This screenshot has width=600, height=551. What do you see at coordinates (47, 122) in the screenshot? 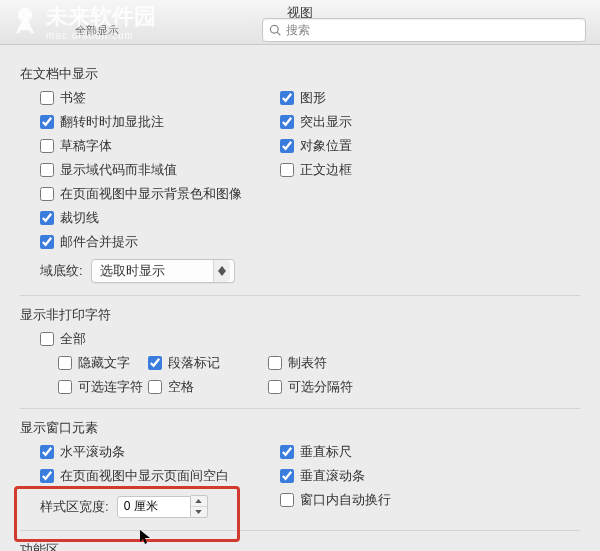
I see `checkbox-flip-comments` at bounding box center [47, 122].